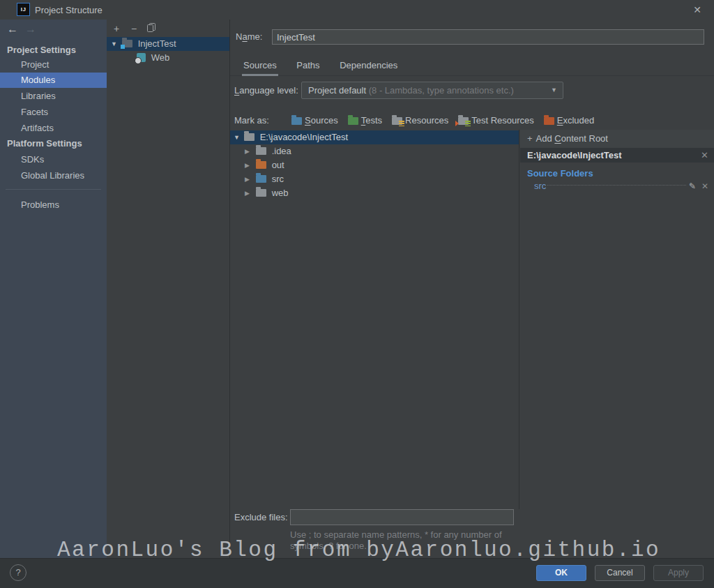  What do you see at coordinates (692, 186) in the screenshot?
I see `edit-pencil-icon: ✎` at bounding box center [692, 186].